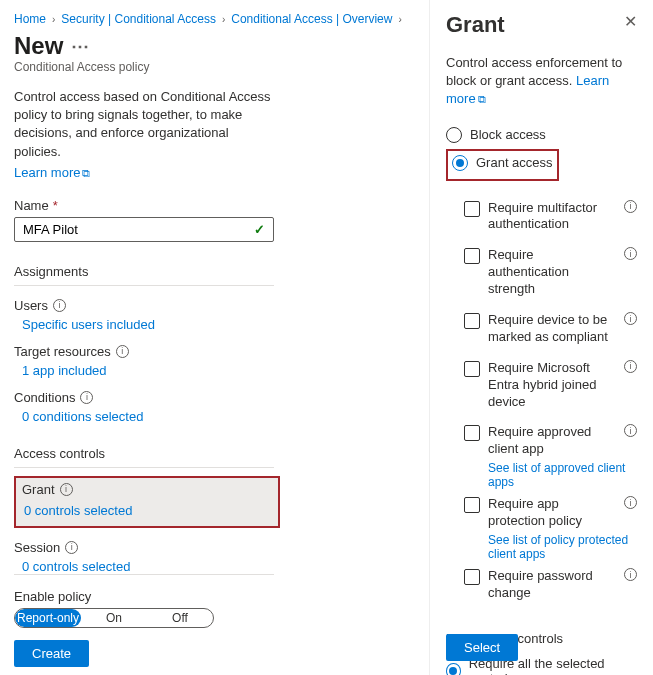 The height and width of the screenshot is (675, 653). What do you see at coordinates (214, 67) in the screenshot?
I see `page-subtitle: Conditional Access policy` at bounding box center [214, 67].